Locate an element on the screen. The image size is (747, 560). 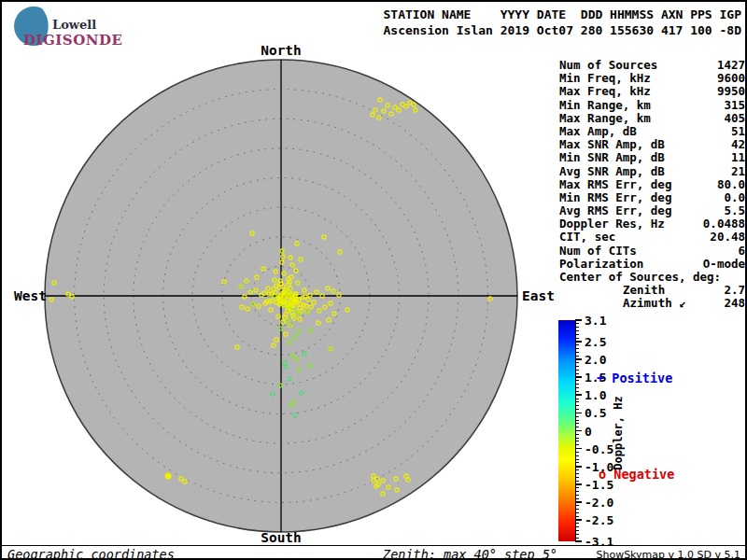
stat-row: Max Amp, dB51 is located at coordinates (652, 132).